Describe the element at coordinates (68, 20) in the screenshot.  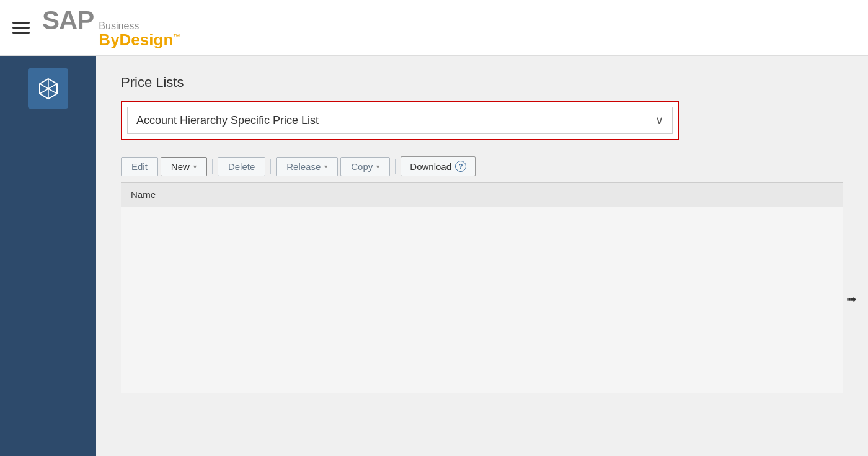
I see `sap-brand-text: SAP` at that location.